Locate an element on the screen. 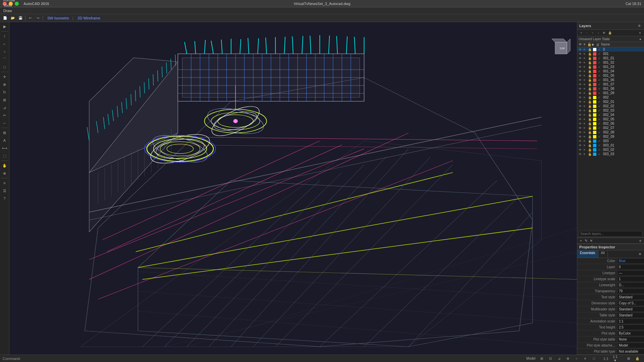  hide-layer-list-btn: ▲ is located at coordinates (640, 39).